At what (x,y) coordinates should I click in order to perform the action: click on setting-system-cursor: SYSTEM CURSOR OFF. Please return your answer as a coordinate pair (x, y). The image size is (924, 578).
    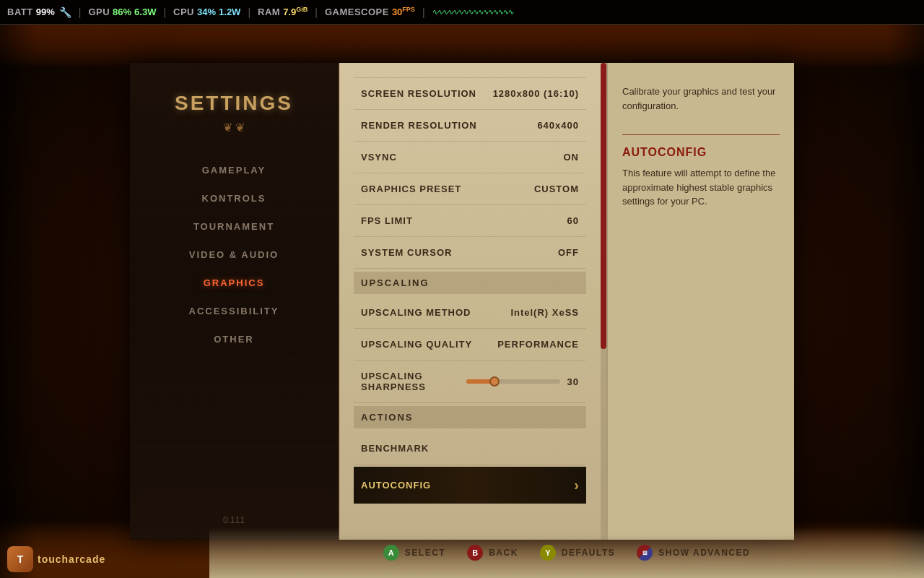
    Looking at the image, I should click on (470, 253).